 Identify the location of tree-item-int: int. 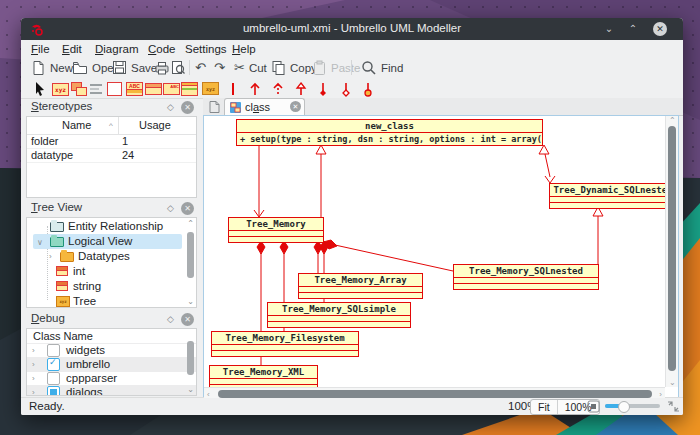
(112, 272).